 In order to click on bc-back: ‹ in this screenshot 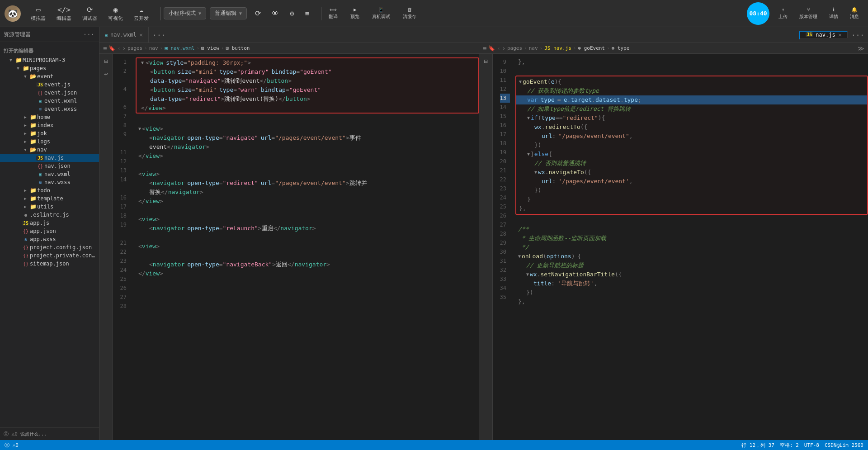, I will do `click(118, 48)`.